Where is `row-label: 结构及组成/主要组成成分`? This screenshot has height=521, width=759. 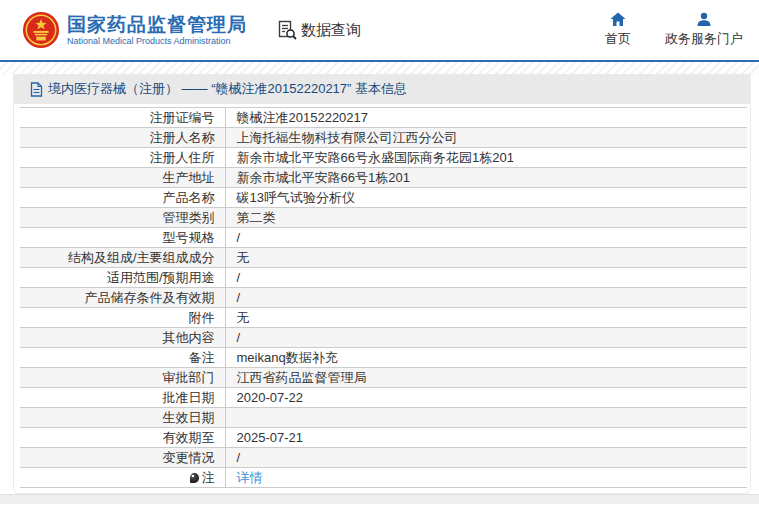
row-label: 结构及组成/主要组成成分 is located at coordinates (122, 258).